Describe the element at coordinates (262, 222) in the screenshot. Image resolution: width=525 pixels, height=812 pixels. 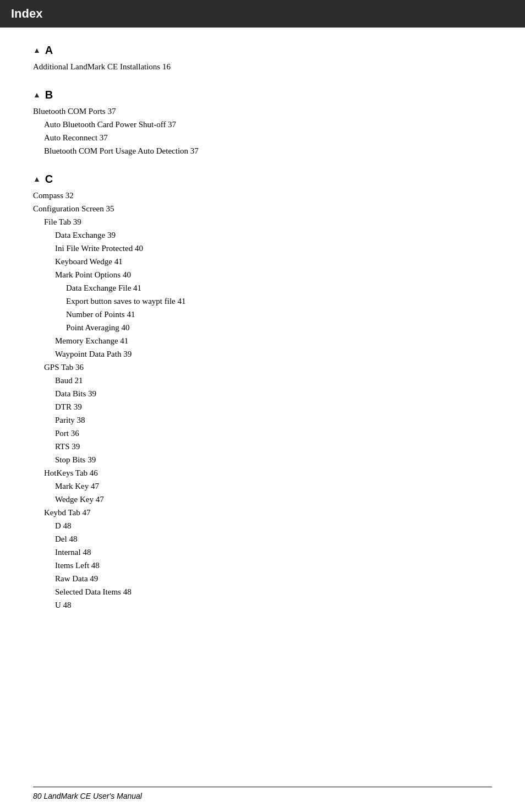
I see `entry-line: File Tab 39` at that location.